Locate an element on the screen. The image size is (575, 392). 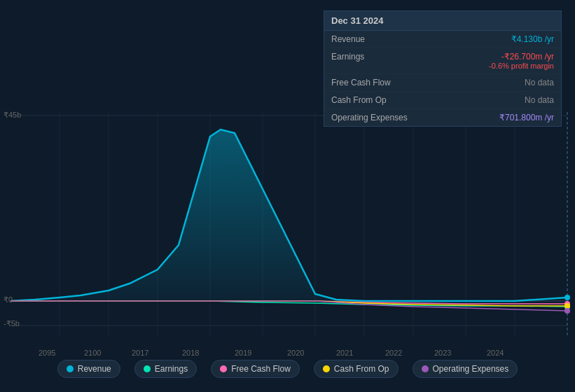
tooltip-label-earnings: Earnings is located at coordinates (373, 61).